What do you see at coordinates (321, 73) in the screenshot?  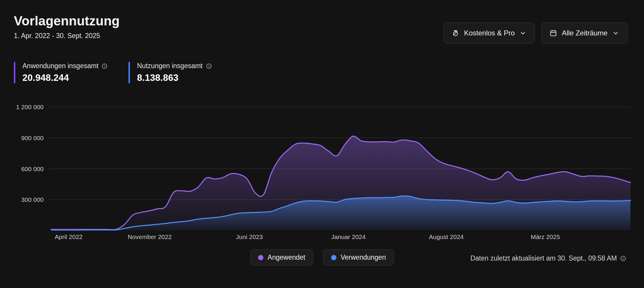 I see `summary-stats: Anwendungen insgesamt 20.948.244 Nutzung…` at bounding box center [321, 73].